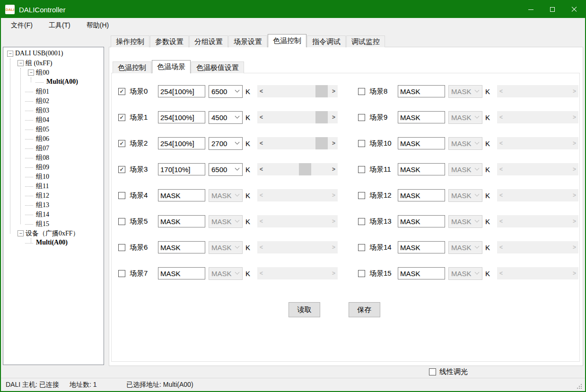 The height and width of the screenshot is (392, 586). Describe the element at coordinates (53, 196) in the screenshot. I see `tree-item: 组12` at that location.